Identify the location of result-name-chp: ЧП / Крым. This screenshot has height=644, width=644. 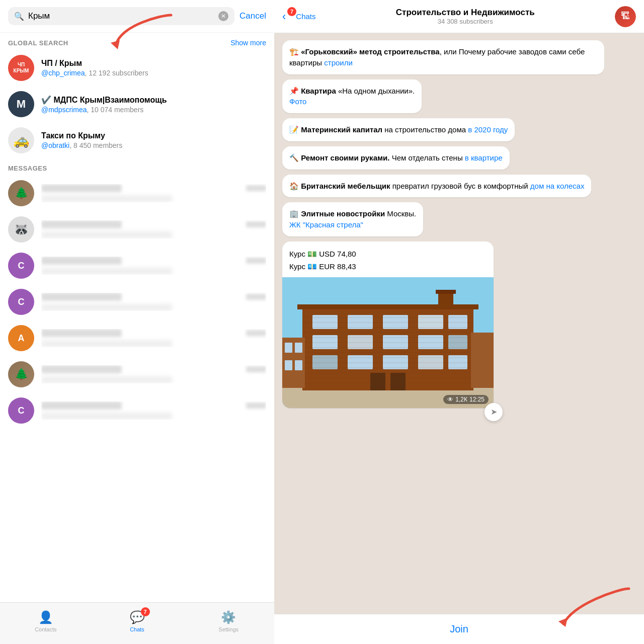
(154, 63).